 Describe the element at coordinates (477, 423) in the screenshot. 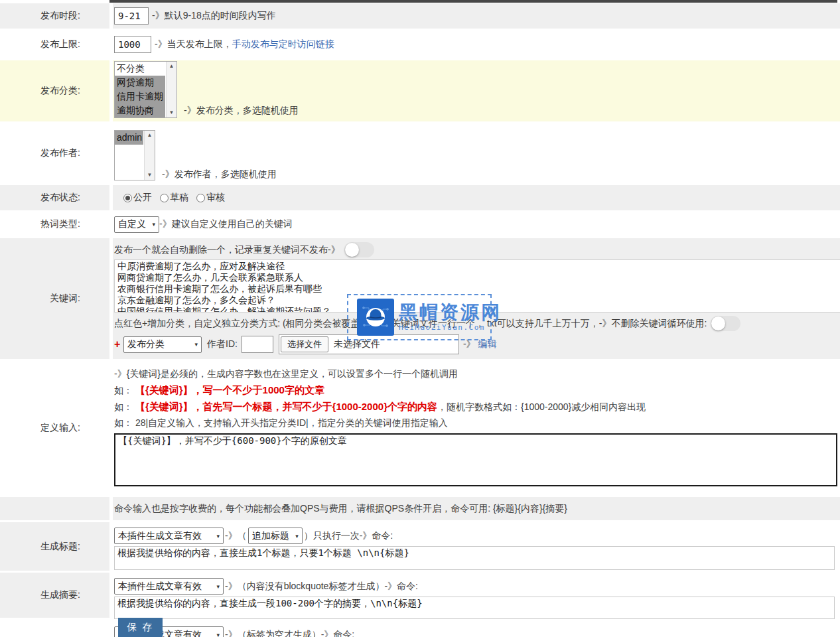

I see `example-3: 如： 28|自定义输入，支持输入开头指定分类ID|，指定分类的关键词使用指定输入` at that location.